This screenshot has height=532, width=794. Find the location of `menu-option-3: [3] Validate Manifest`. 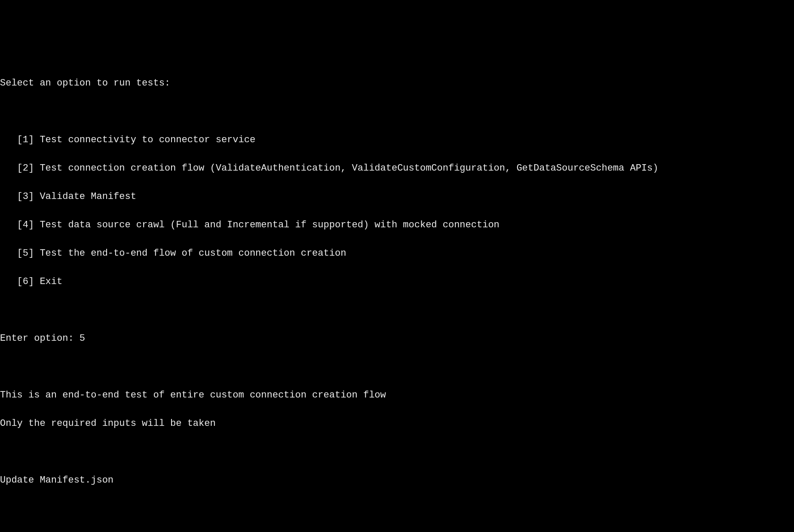

menu-option-3: [3] Validate Manifest is located at coordinates (397, 197).